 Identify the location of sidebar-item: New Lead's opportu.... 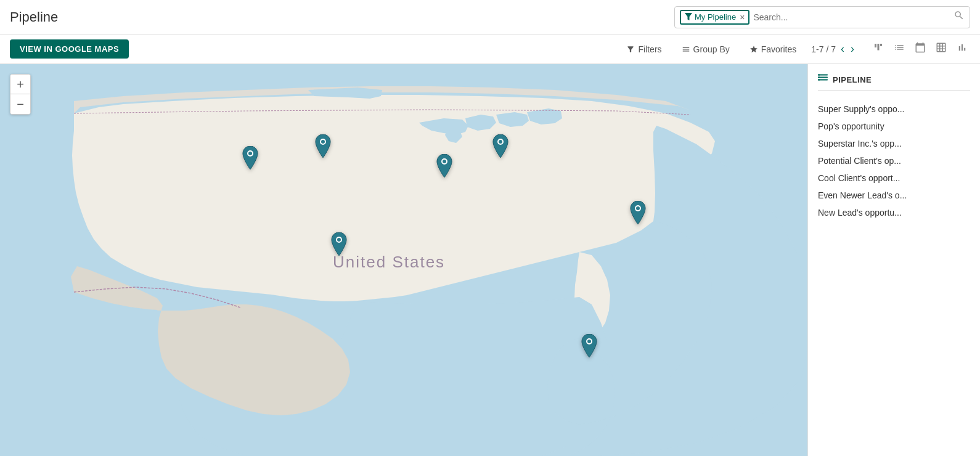
(894, 213).